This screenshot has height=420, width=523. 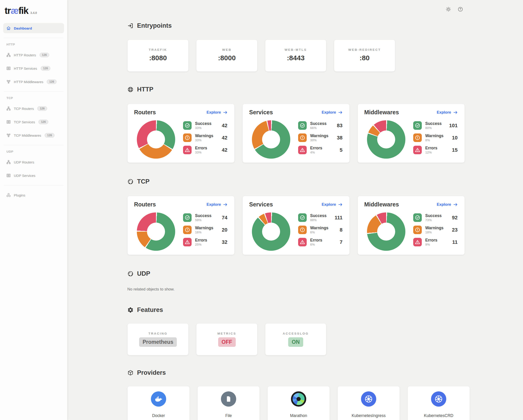 I want to click on package-icon, so click(x=131, y=373).